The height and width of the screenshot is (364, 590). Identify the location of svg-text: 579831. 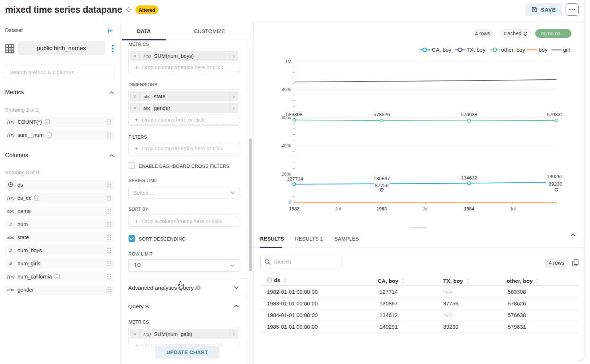
(555, 114).